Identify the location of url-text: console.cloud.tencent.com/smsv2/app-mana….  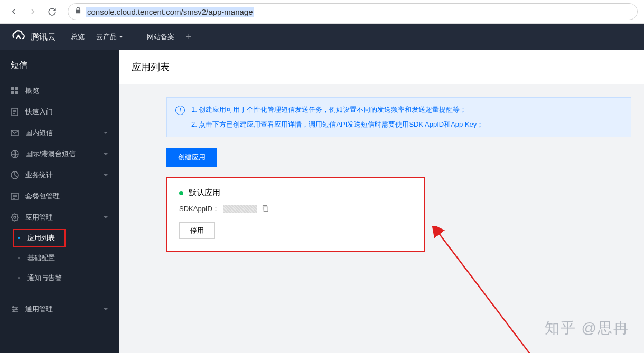
(170, 12).